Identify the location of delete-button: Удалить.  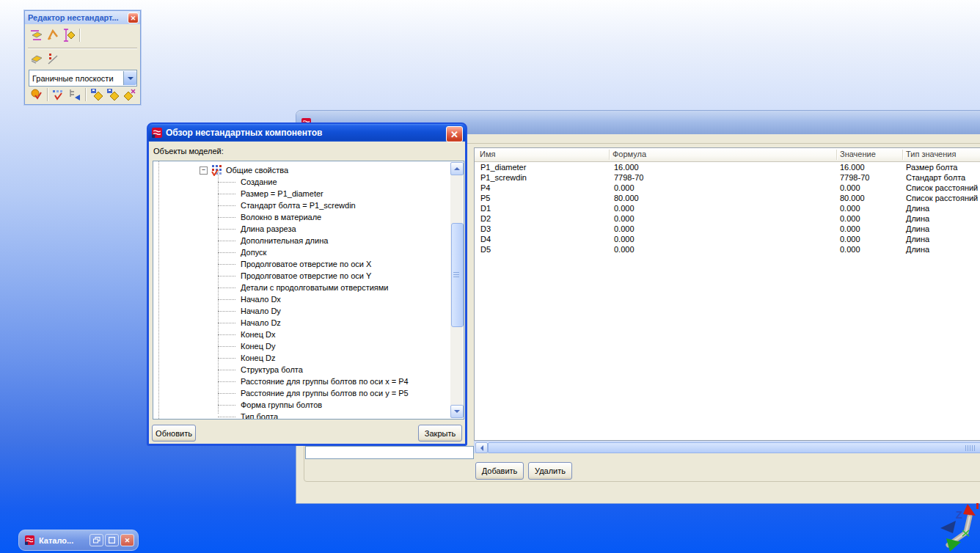
(550, 471).